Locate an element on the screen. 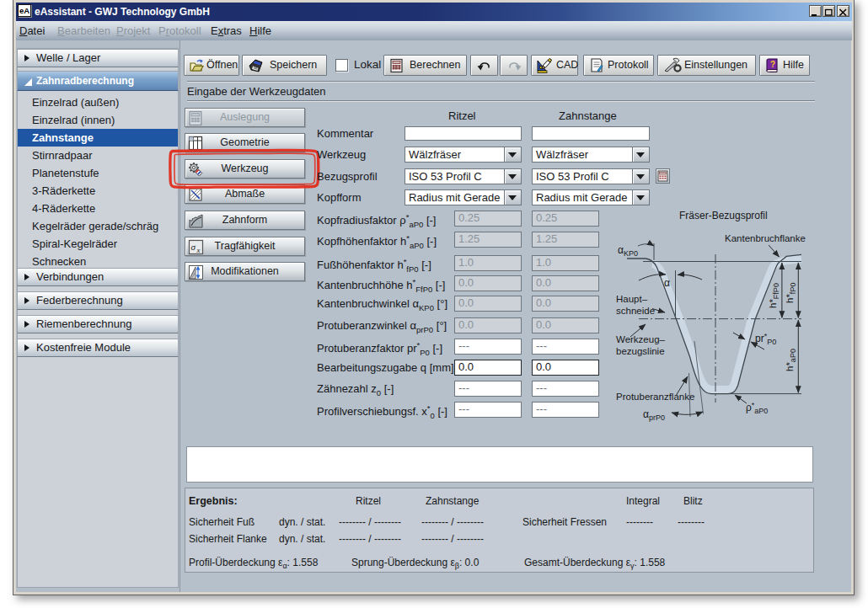 The image size is (868, 608). svg-text: h*fP0 is located at coordinates (790, 293).